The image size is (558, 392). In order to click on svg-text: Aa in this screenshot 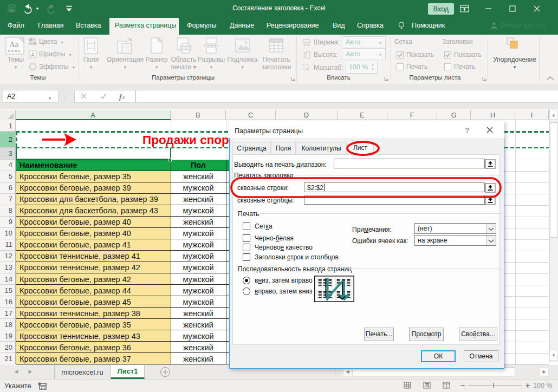, I will do `click(14, 44)`.